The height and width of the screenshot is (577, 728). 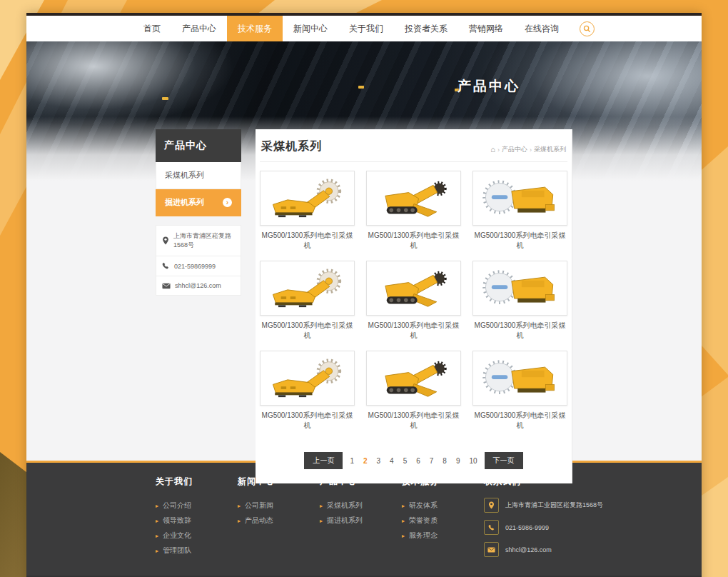 I want to click on search-button, so click(x=587, y=29).